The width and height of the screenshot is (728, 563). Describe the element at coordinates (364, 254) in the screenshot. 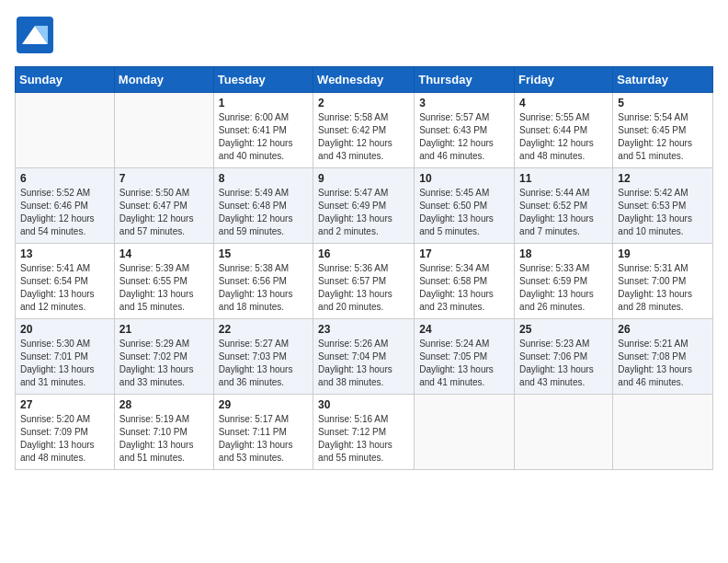

I see `day-number: 16` at that location.